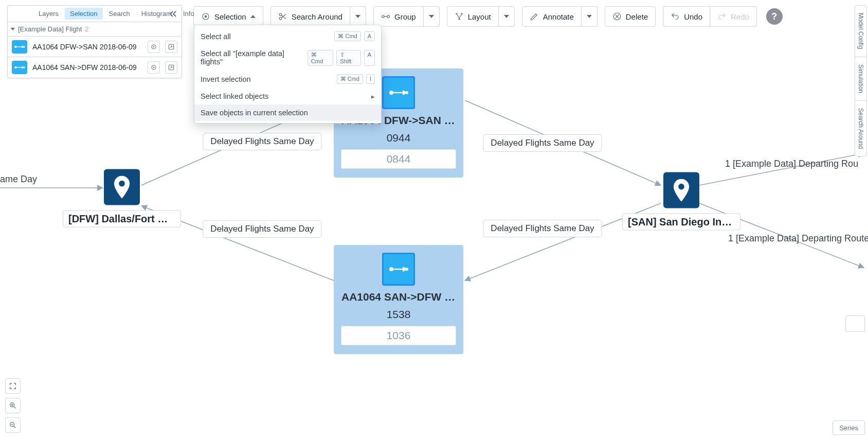 The width and height of the screenshot is (868, 438). I want to click on series-button: Series, so click(848, 428).